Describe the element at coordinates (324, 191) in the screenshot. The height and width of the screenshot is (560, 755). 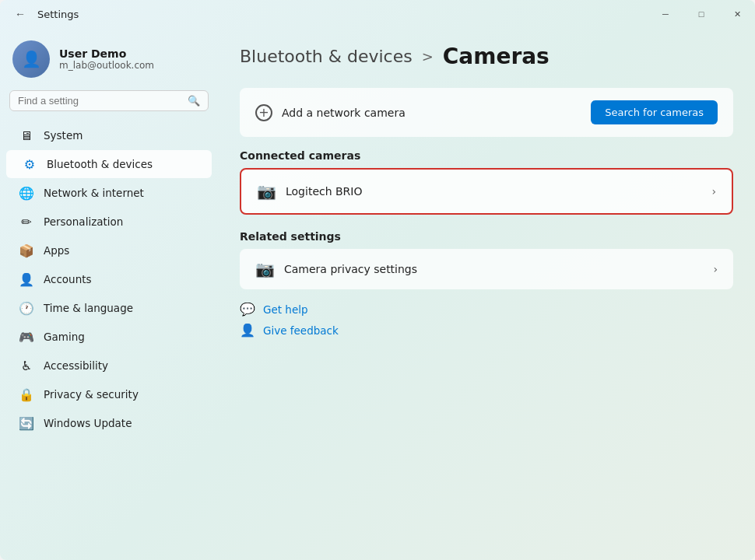
I see `camera-name: Logitech BRIO` at that location.